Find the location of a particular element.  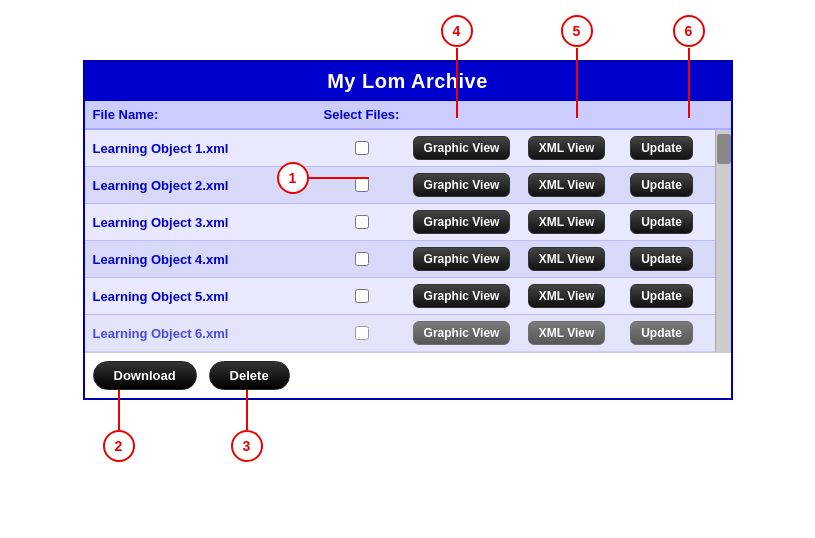

row-2-update-col: Update is located at coordinates (662, 185).